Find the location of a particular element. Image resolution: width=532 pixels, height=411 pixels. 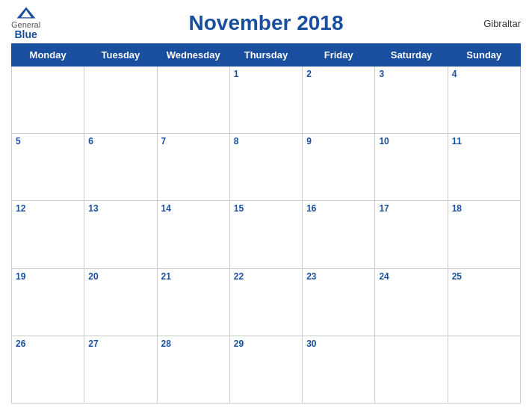

day-number: 19 is located at coordinates (21, 276).